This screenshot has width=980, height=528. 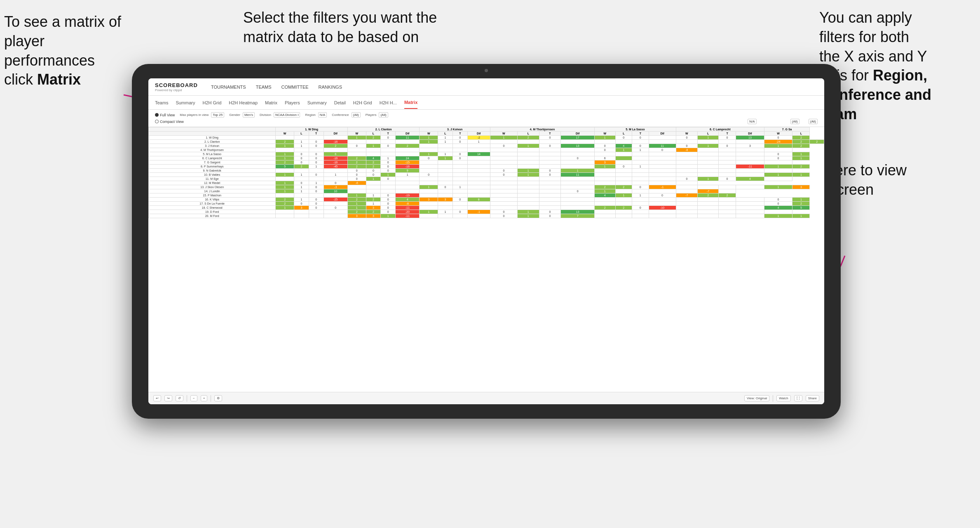 I want to click on radio-full-view: Full View, so click(x=165, y=115).